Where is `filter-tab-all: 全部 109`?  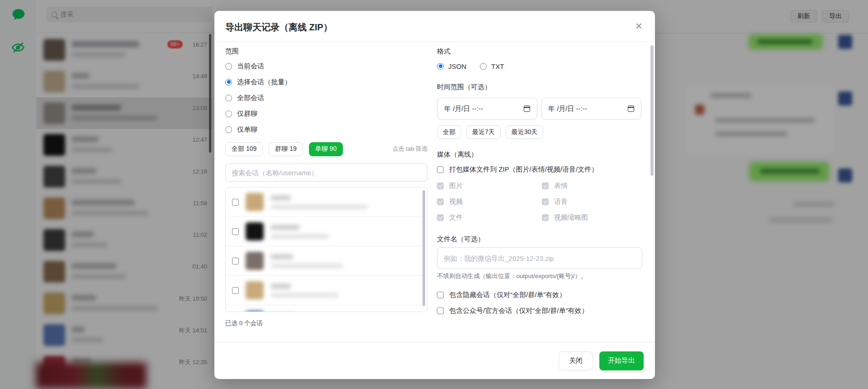 filter-tab-all: 全部 109 is located at coordinates (244, 149).